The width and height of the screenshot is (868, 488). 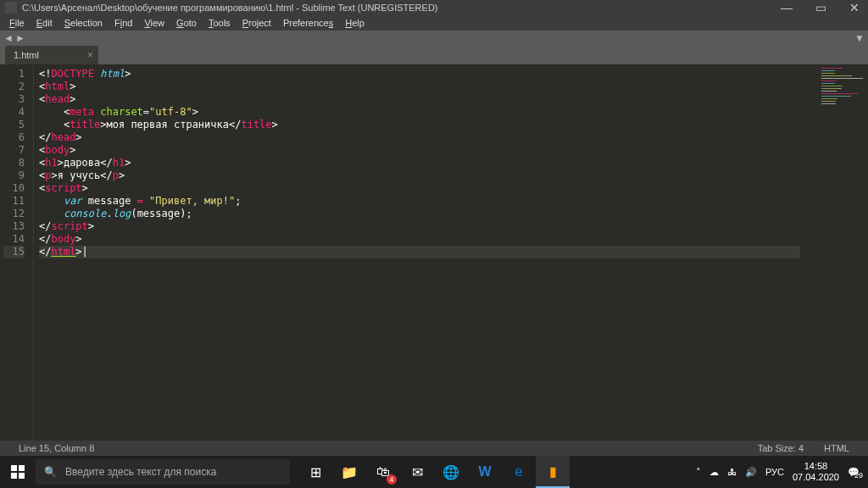 I want to click on chrome-icon: 🌐, so click(x=451, y=472).